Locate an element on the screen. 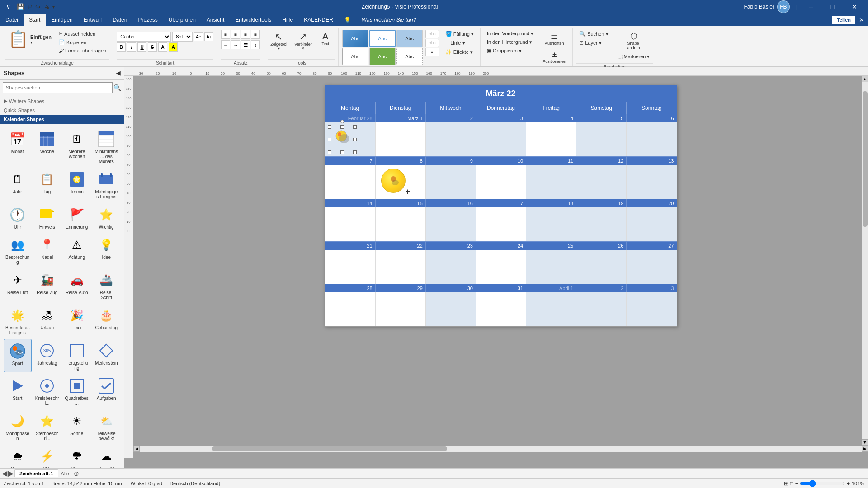 This screenshot has height=488, width=868. line-spacing-btn: ↕ is located at coordinates (255, 45).